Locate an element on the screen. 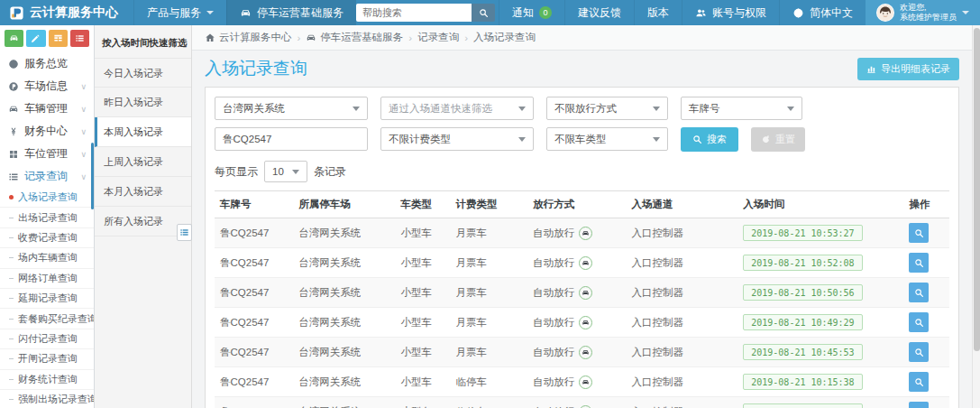  menu-parking-service: 停车运营基础服务 is located at coordinates (291, 13).